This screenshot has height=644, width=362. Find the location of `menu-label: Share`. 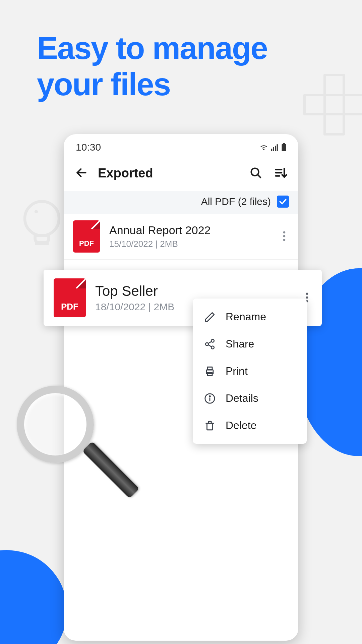

menu-label: Share is located at coordinates (240, 344).